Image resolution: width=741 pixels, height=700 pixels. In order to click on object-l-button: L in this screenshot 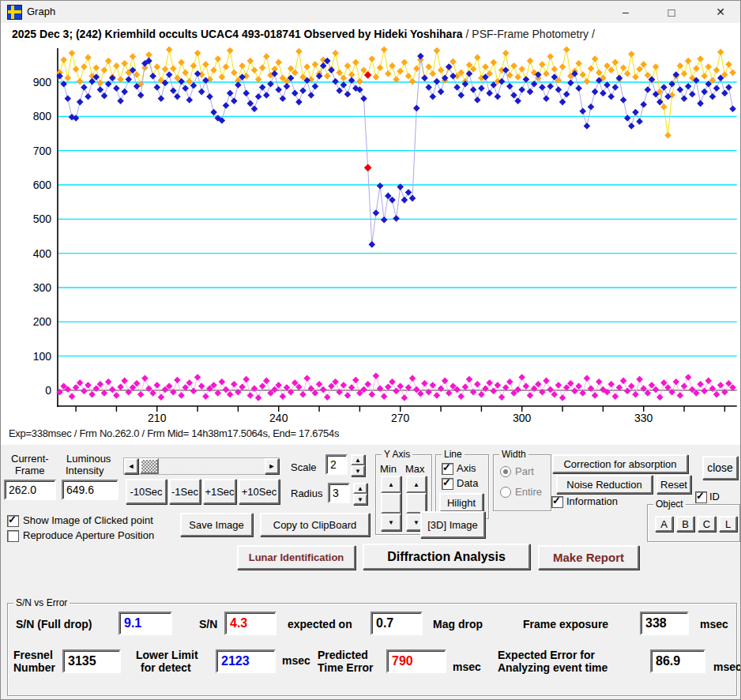, I will do `click(728, 524)`.